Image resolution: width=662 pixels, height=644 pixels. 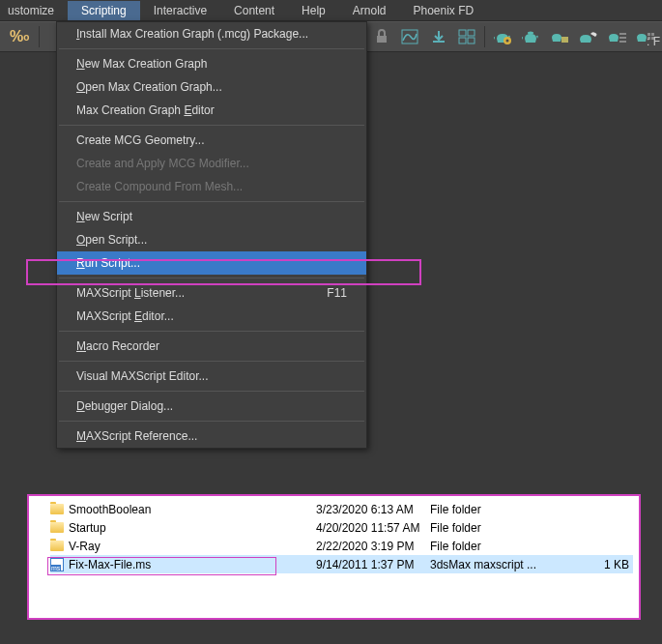 What do you see at coordinates (212, 346) in the screenshot?
I see `menu-item-macro-recorder: Macro Recorder` at bounding box center [212, 346].